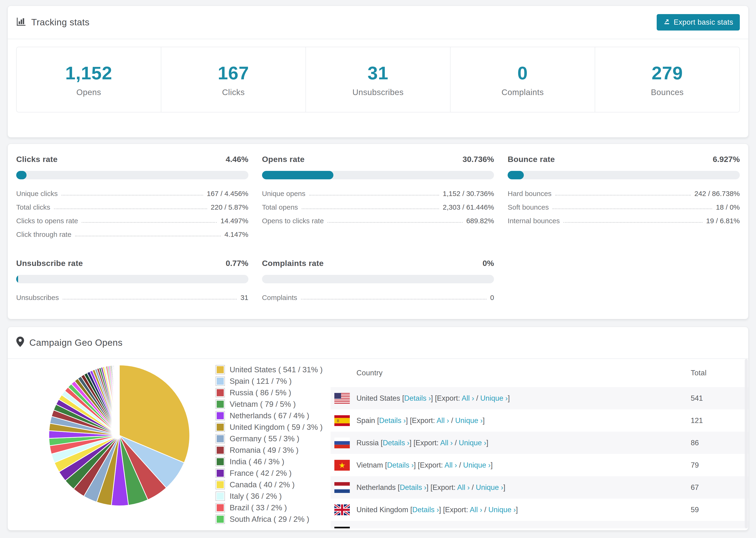 This screenshot has height=538, width=756. What do you see at coordinates (378, 263) in the screenshot?
I see `rate-card-header: Complaints rate0%` at bounding box center [378, 263].